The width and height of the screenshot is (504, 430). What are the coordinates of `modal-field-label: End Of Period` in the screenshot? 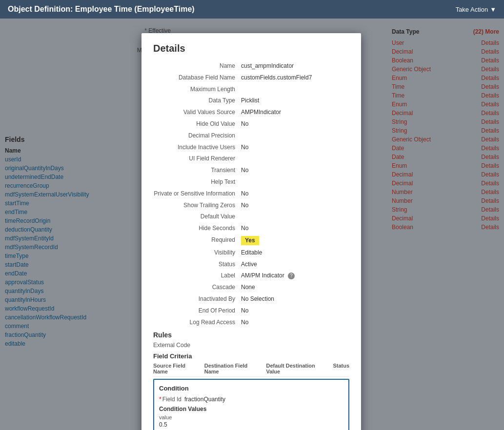 It's located at (197, 311).